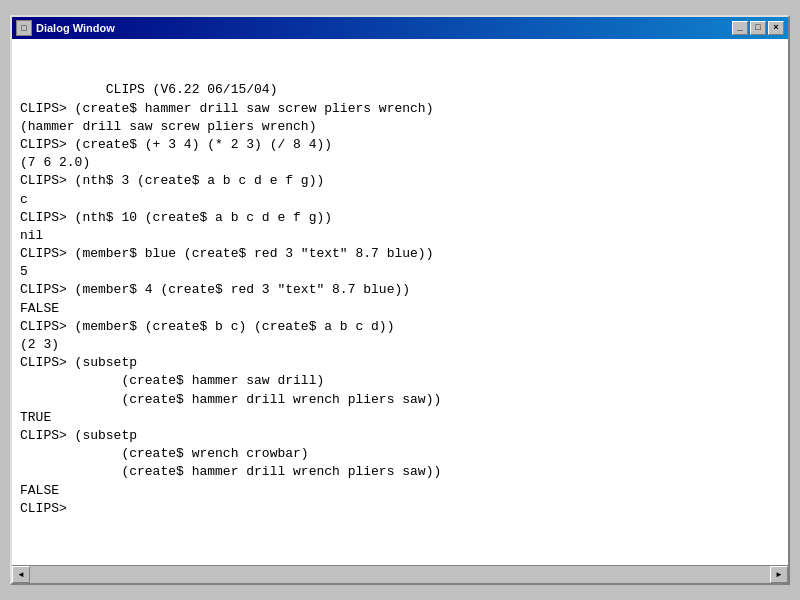 This screenshot has width=800, height=600. What do you see at coordinates (400, 200) in the screenshot?
I see `terminal-line: c` at bounding box center [400, 200].